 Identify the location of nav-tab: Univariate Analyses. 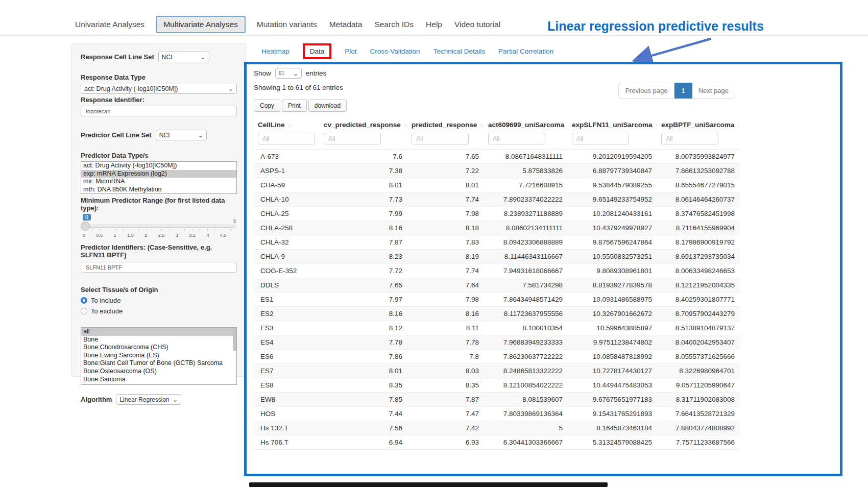
(110, 25).